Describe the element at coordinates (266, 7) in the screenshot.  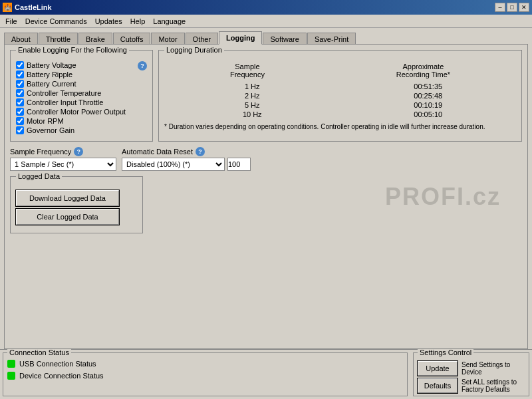
I see `title-bar: 🏰 CastleLink – □ ✕` at that location.